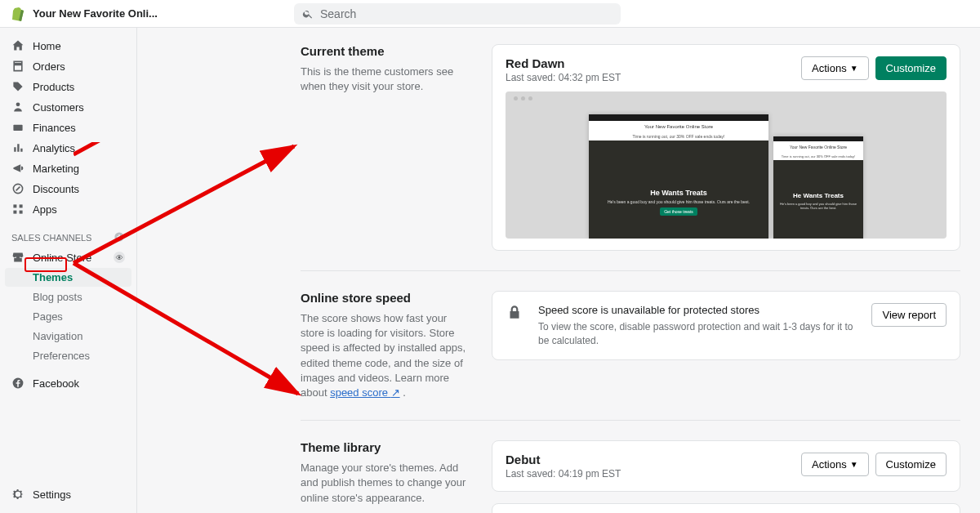 The width and height of the screenshot is (980, 513). I want to click on nav-label: Analytics, so click(54, 149).